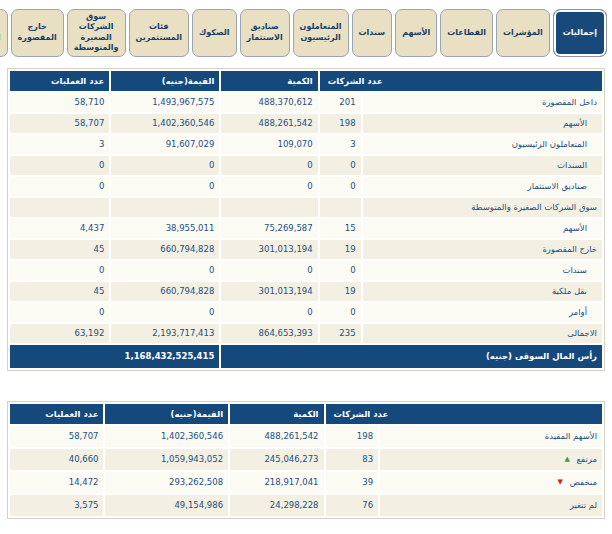  I want to click on operations-value: 45, so click(60, 292).